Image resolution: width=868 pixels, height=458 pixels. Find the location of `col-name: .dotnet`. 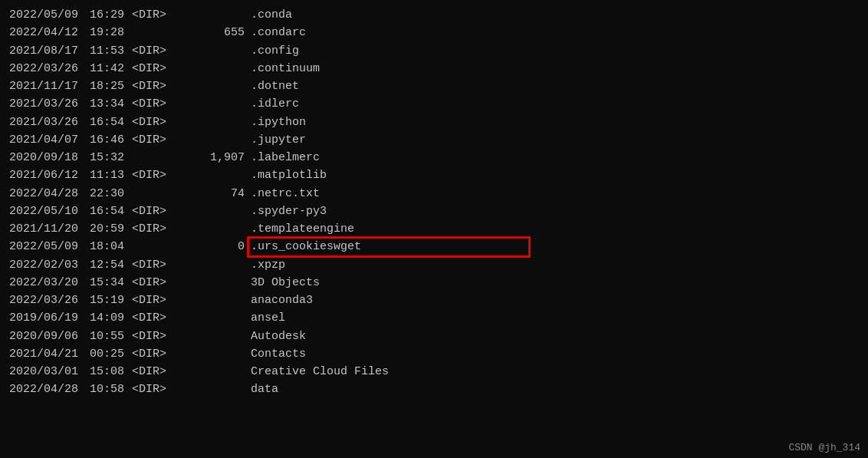

col-name: .dotnet is located at coordinates (275, 86).